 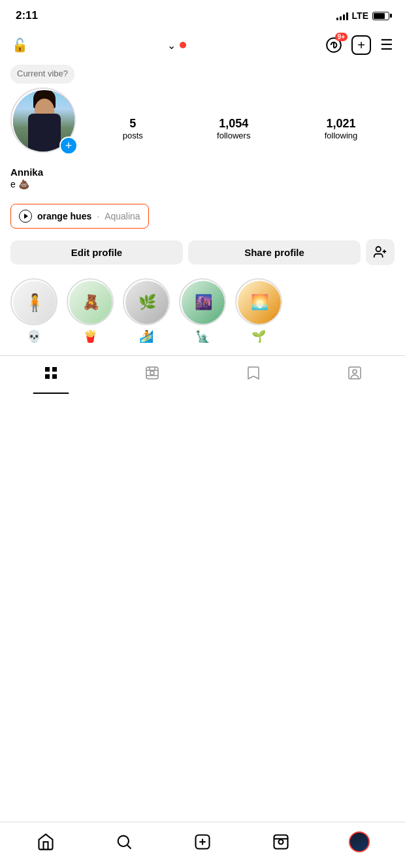 I want to click on bottom-nav, so click(x=202, y=845).